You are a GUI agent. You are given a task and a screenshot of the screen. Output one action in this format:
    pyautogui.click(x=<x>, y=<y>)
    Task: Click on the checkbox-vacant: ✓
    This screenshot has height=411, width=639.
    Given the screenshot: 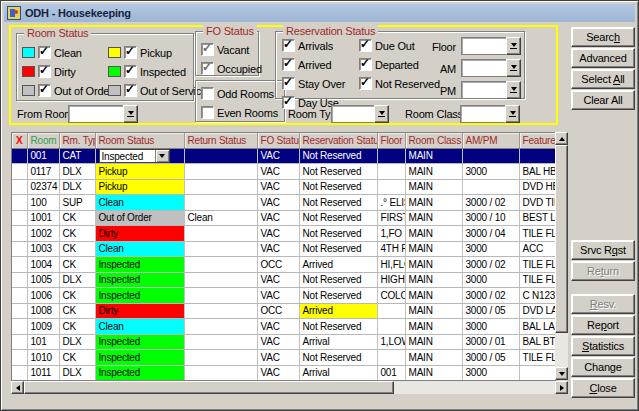 What is the action you would take?
    pyautogui.click(x=208, y=50)
    